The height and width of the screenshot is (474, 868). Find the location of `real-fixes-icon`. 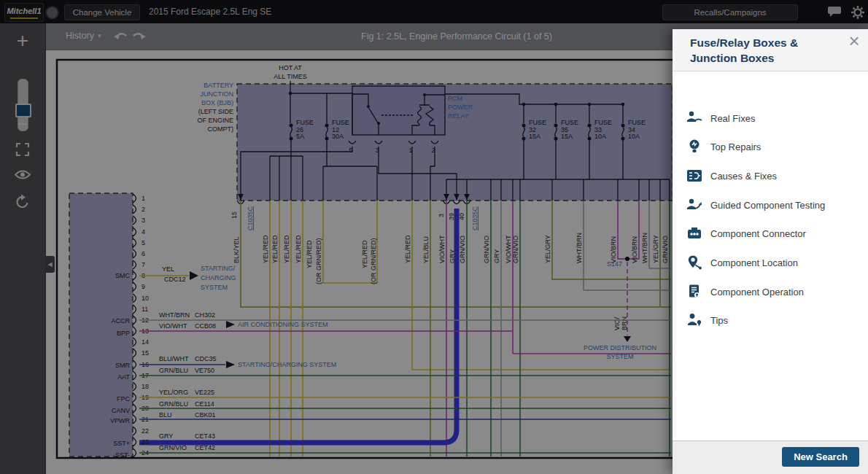

real-fixes-icon is located at coordinates (694, 118).